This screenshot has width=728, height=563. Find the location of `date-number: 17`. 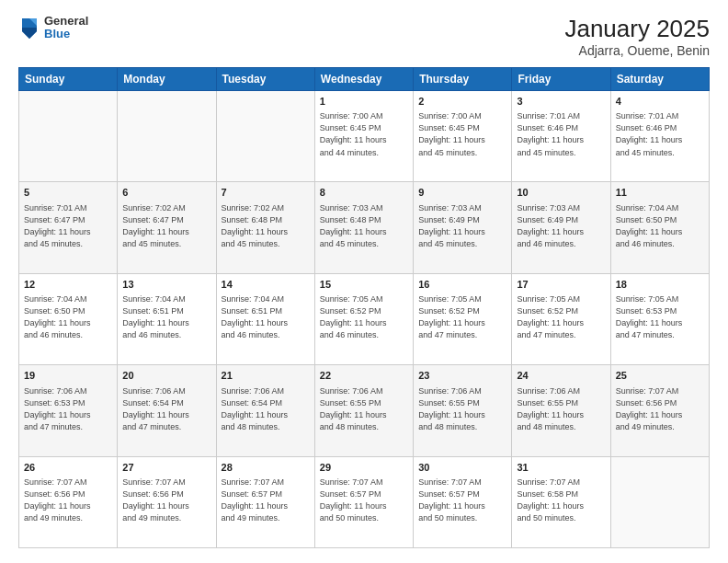

date-number: 17 is located at coordinates (561, 285).